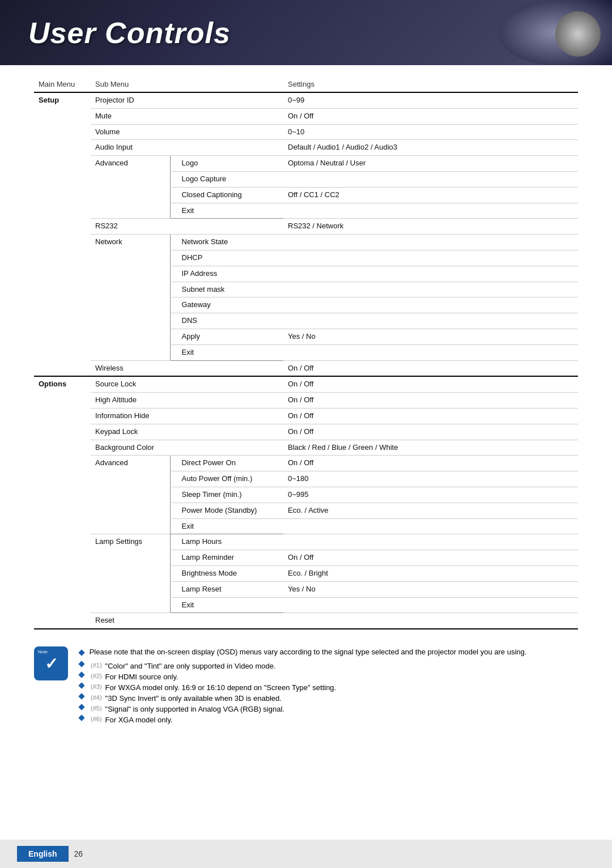  Describe the element at coordinates (130, 621) in the screenshot. I see `table-cell-sub: Reset` at that location.